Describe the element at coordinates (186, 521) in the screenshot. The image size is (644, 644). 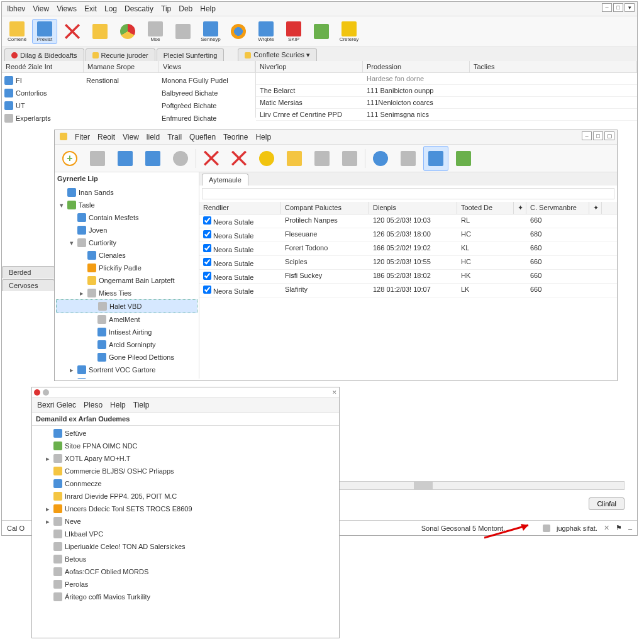
I see `list-item: ▸Neve` at that location.